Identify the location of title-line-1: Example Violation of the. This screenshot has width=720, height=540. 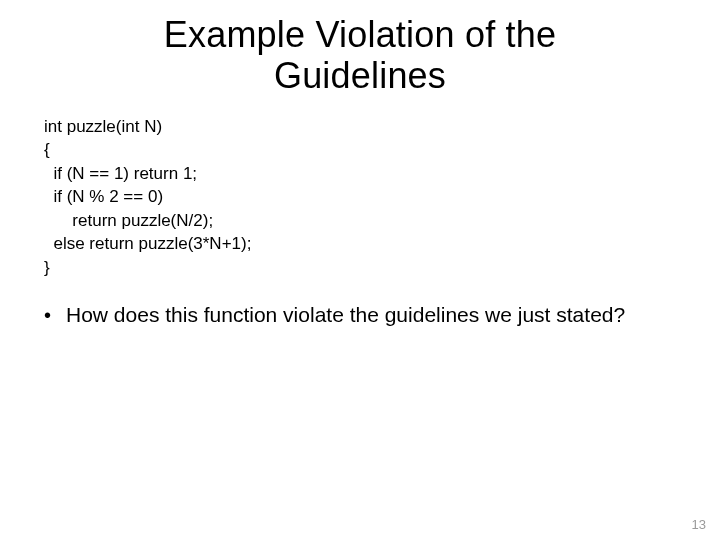
(360, 34).